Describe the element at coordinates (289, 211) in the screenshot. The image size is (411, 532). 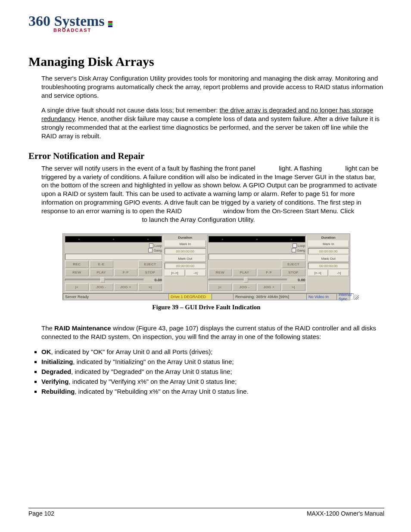
I see `p3d: window from the On-Screen Start Menu. Cl…` at that location.